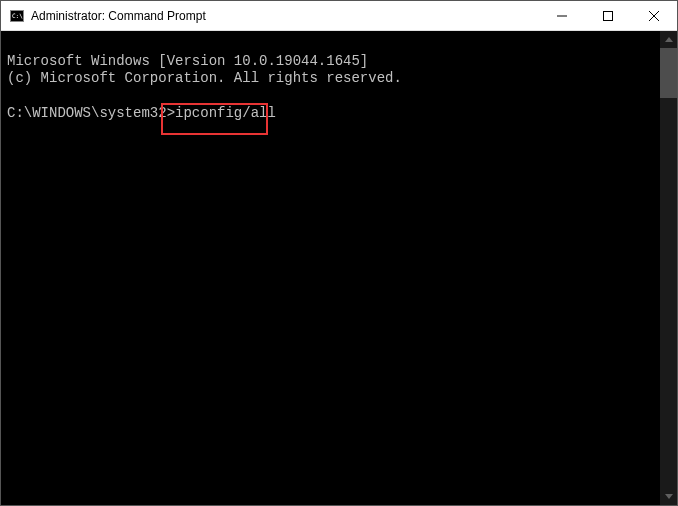 The image size is (678, 506). Describe the element at coordinates (668, 268) in the screenshot. I see `scrollbar-track` at that location.